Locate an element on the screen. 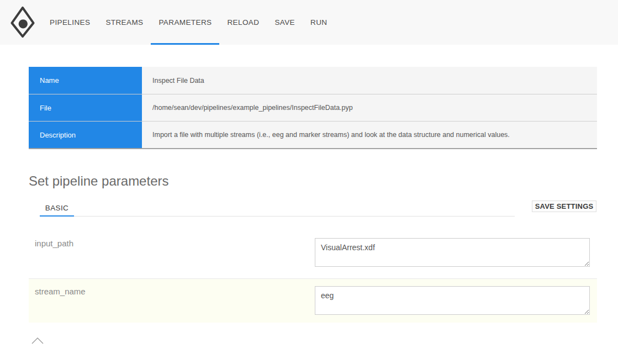 The height and width of the screenshot is (364, 618). nav-item-pipelines: PIPELINES is located at coordinates (70, 22).